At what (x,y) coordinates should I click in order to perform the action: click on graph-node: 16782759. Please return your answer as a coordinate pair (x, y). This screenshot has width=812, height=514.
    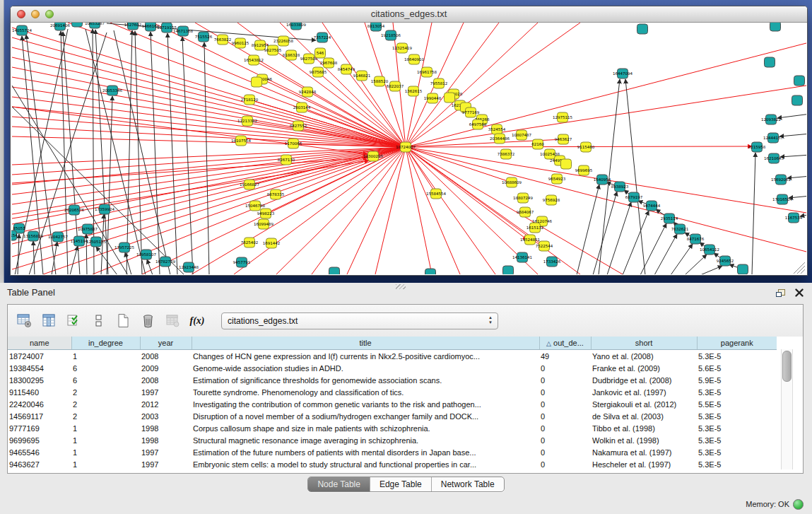
    Looking at the image, I should click on (165, 262).